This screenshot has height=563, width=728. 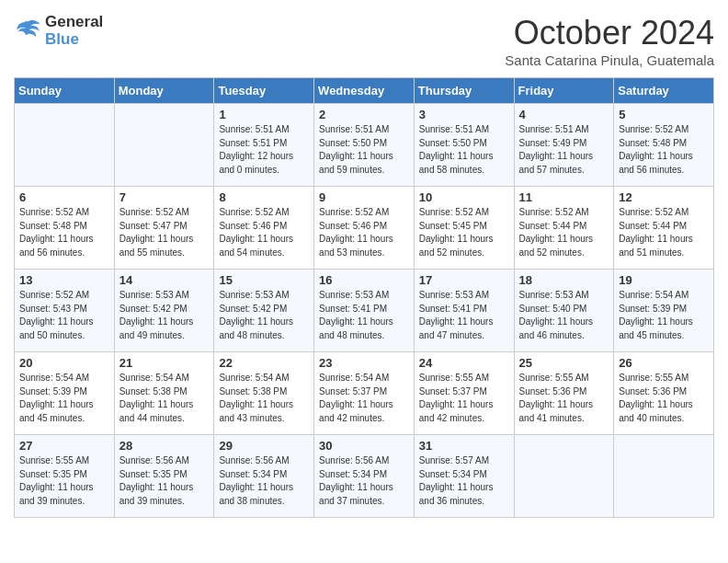 What do you see at coordinates (265, 228) in the screenshot?
I see `calendar-cell: 8Sunrise: 5:52 AMSunset: 5:46 PMDaylight…` at bounding box center [265, 228].